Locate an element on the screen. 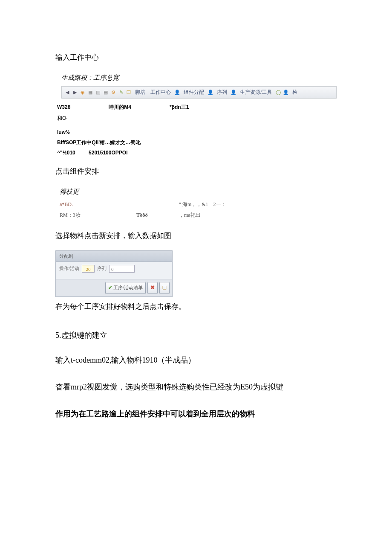  input-operation: 20 is located at coordinates (88, 269).